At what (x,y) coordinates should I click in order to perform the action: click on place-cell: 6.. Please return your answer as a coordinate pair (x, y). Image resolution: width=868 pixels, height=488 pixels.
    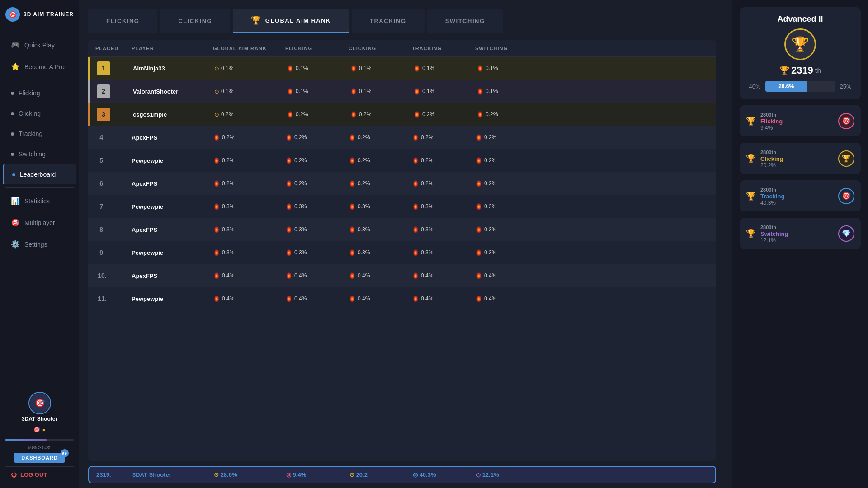
    Looking at the image, I should click on (113, 183).